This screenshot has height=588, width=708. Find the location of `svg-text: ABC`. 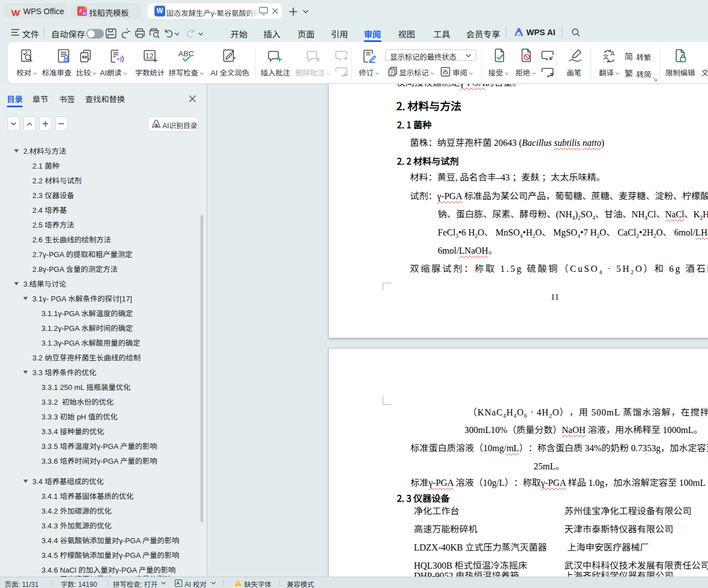

svg-text: ABC is located at coordinates (186, 53).